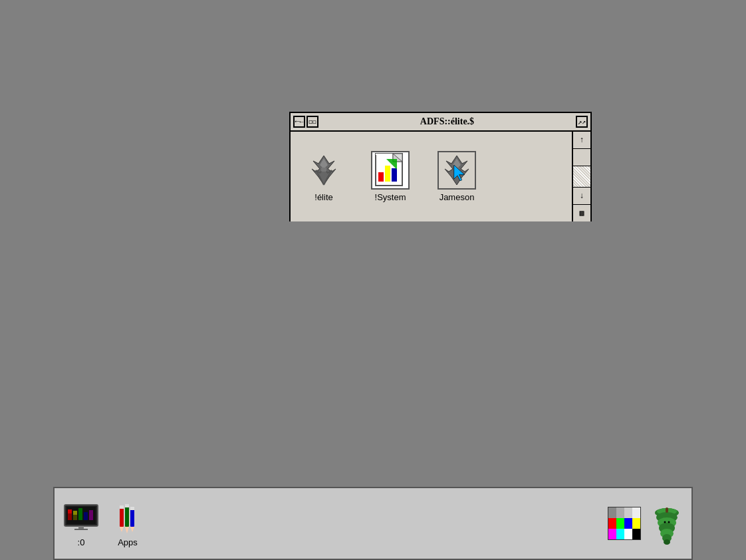  Describe the element at coordinates (323, 197) in the screenshot. I see `elite-label: !élite` at that location.